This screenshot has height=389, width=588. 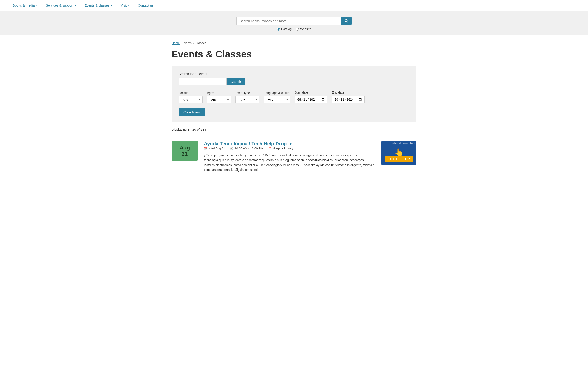 I want to click on event-description: ¿Tiene preguntas o necesita ayuda técnic…, so click(x=290, y=163).